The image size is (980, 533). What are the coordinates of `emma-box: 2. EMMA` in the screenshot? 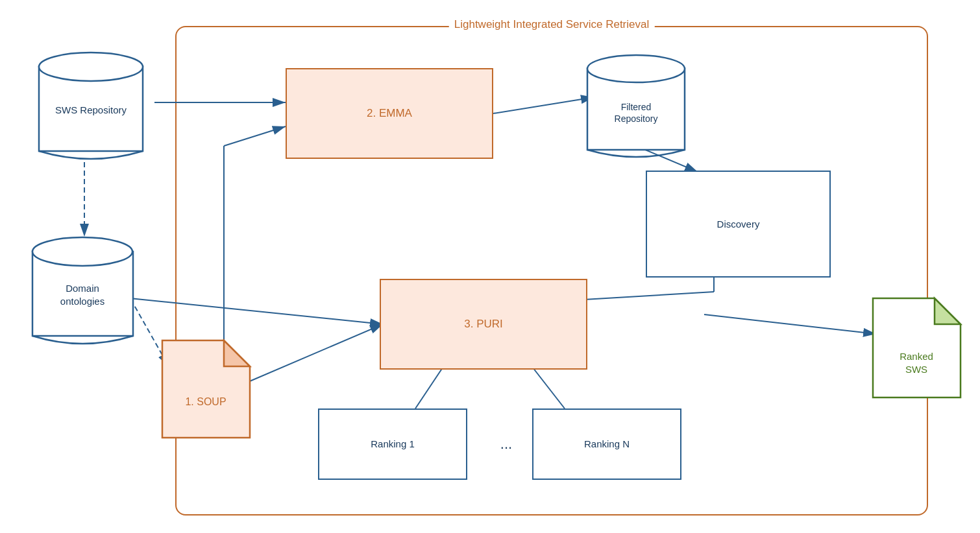 It's located at (389, 113).